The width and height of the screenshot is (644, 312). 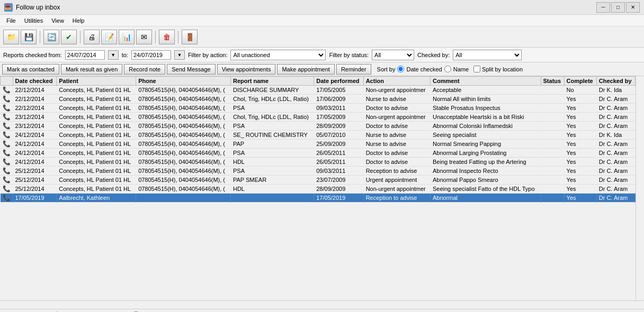 What do you see at coordinates (387, 69) in the screenshot?
I see `sort-by-label: Sort by` at bounding box center [387, 69].